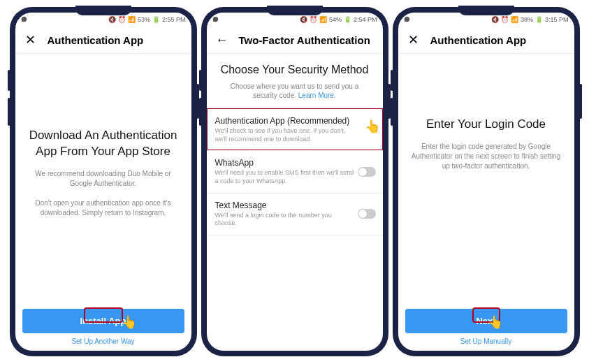 This screenshot has width=589, height=364. I want to click on heading: Download An Authentication App From Your…, so click(103, 143).